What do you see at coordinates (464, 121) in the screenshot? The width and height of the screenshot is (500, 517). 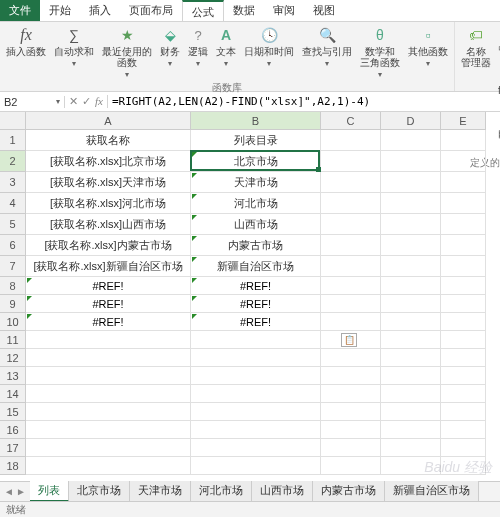 I see `column-header: E` at bounding box center [464, 121].